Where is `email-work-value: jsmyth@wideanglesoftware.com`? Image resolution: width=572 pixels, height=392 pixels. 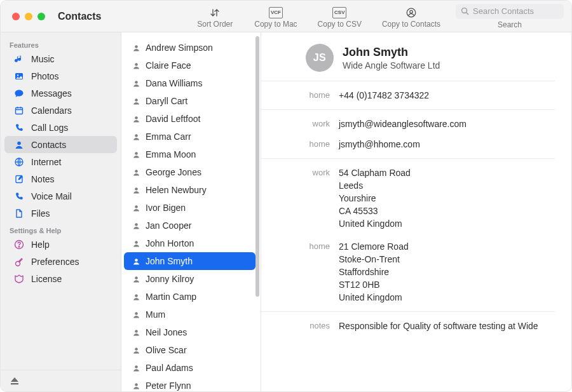
email-work-value: jsmyth@wideanglesoftware.com is located at coordinates (447, 124).